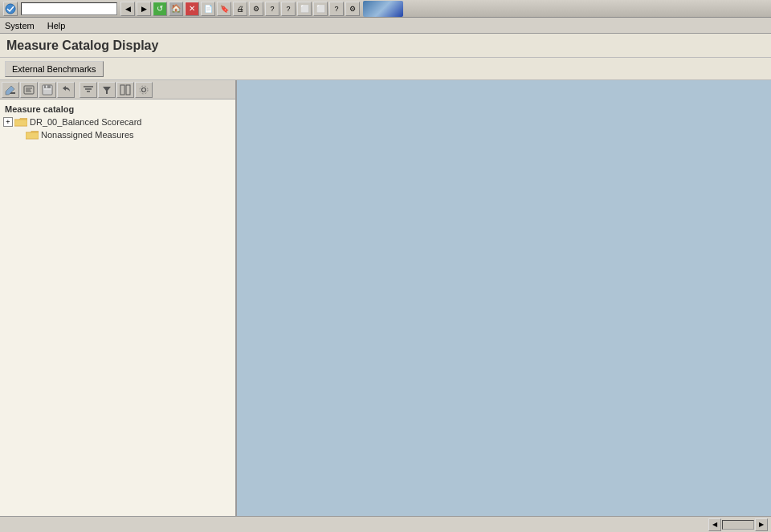  I want to click on toolbar-undo-btn, so click(66, 90).